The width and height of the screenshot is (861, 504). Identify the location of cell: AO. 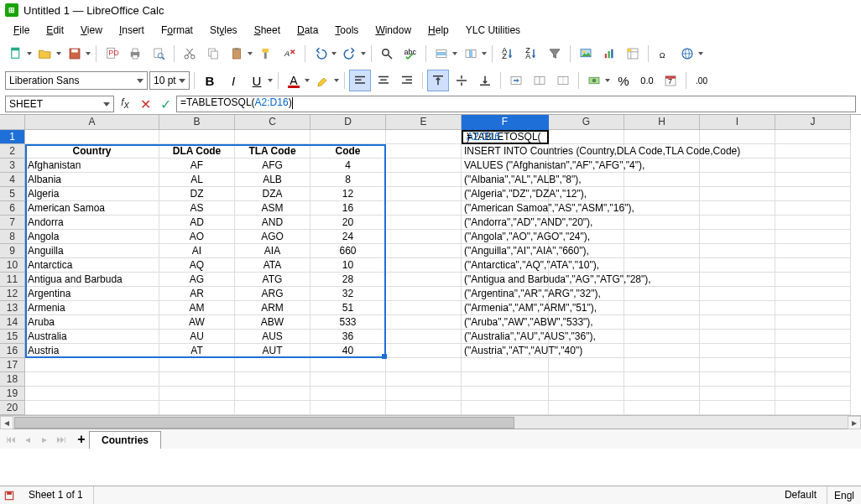
(197, 236).